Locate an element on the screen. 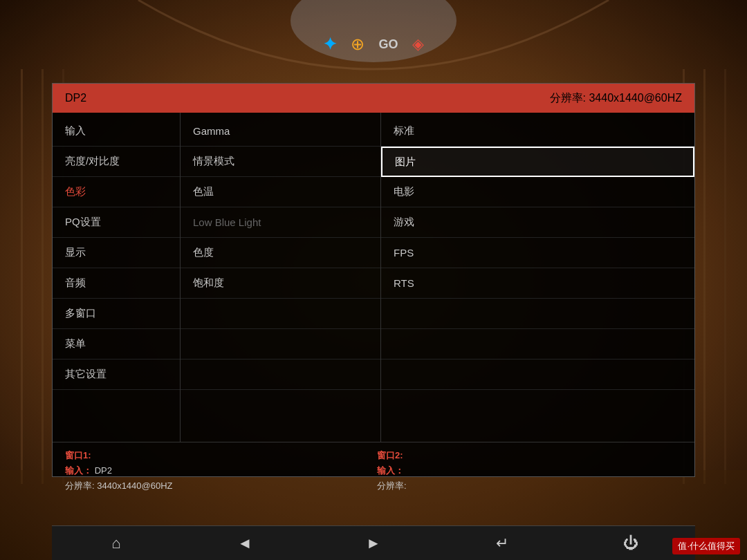 The height and width of the screenshot is (560, 747). right-item-empty3 is located at coordinates (538, 375).